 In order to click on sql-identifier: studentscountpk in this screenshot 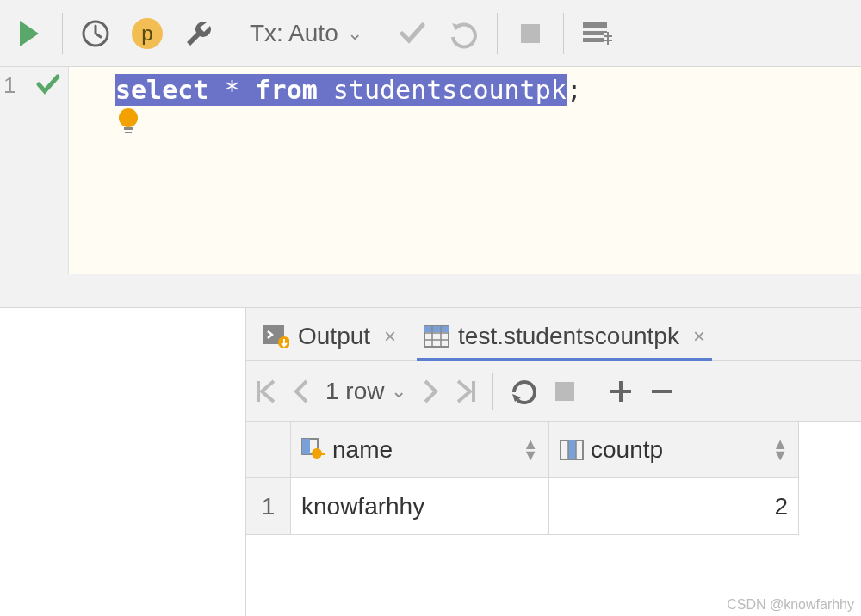, I will do `click(443, 89)`.